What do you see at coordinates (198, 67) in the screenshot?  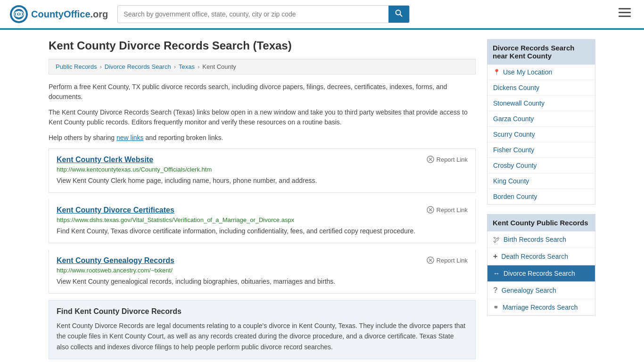 I see `breadcrumb-sep-3: ›` at bounding box center [198, 67].